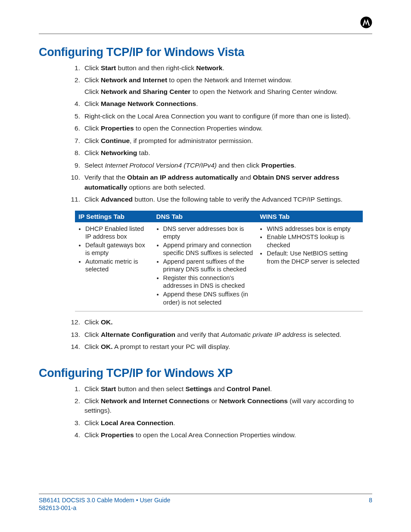  I want to click on footer-title: SB6141 DOCSIS 3.0 Cable Modem • User Gui…, so click(104, 500).